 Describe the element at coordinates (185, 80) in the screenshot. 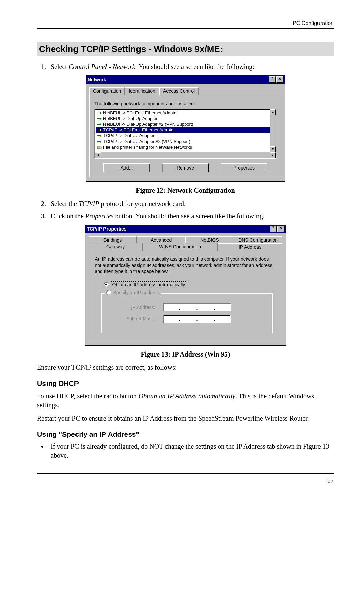

I see `titlebar: Network ? ✕` at that location.